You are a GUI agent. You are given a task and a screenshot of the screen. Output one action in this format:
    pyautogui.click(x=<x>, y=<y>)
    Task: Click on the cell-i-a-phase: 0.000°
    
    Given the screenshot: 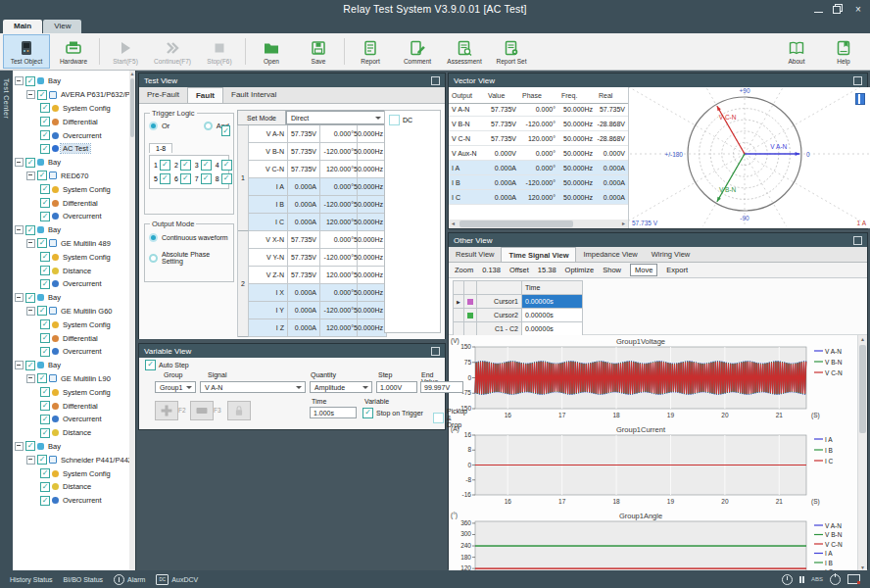 What is the action you would take?
    pyautogui.click(x=339, y=187)
    